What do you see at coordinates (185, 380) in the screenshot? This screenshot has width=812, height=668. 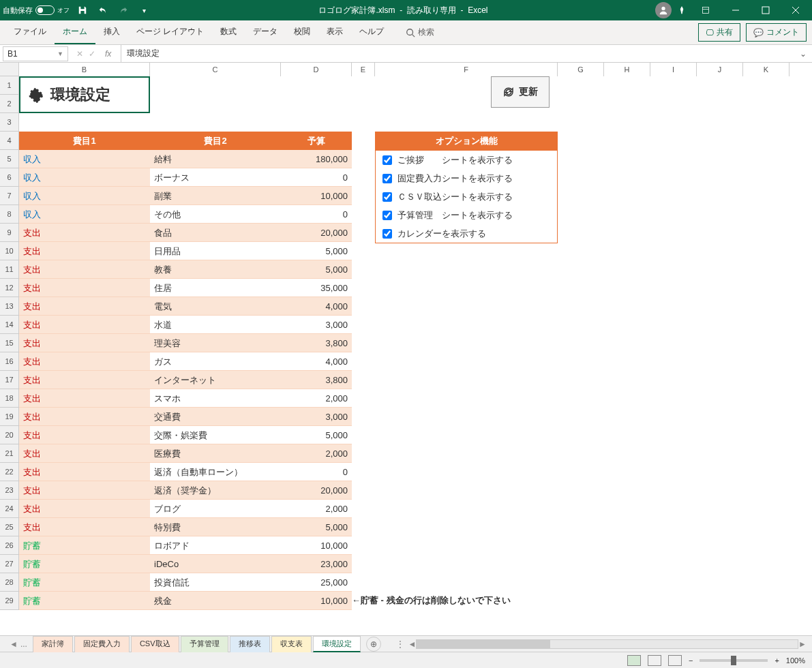 I see `table-row: 支出インターネット3,800` at bounding box center [185, 380].